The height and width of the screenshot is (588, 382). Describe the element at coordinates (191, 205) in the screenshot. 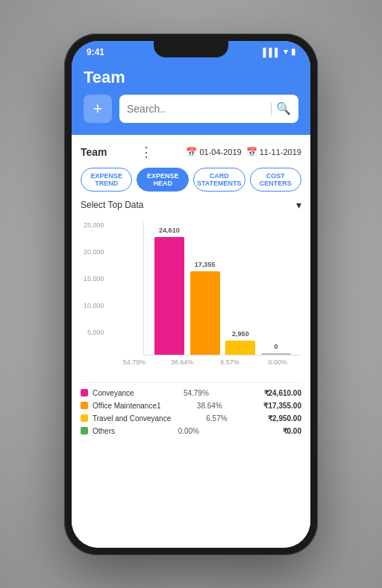

I see `select-top-data-row: Select Top Data ▾` at that location.